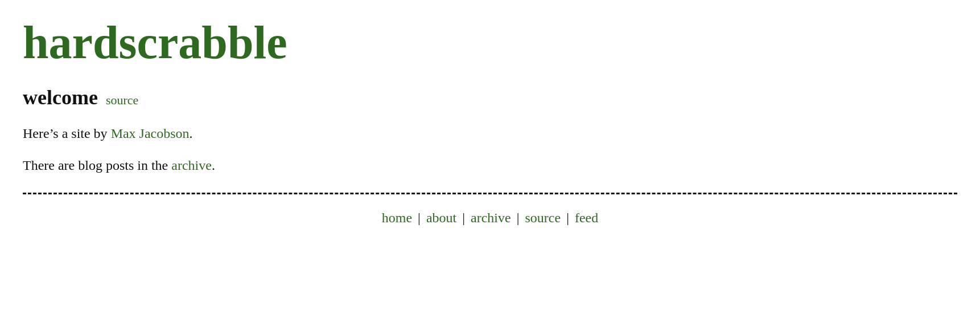 The width and height of the screenshot is (980, 326). Describe the element at coordinates (191, 133) in the screenshot. I see `intro-suffix-1: .` at that location.